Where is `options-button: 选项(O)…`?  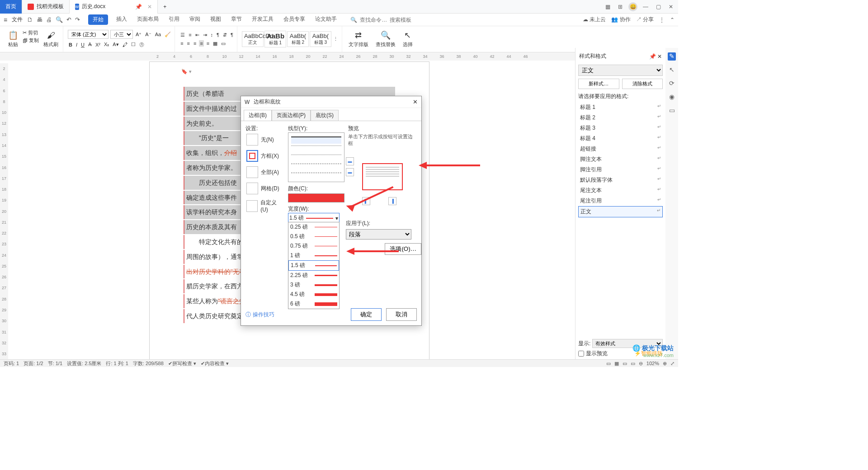 options-button: 选项(O)… is located at coordinates (403, 249).